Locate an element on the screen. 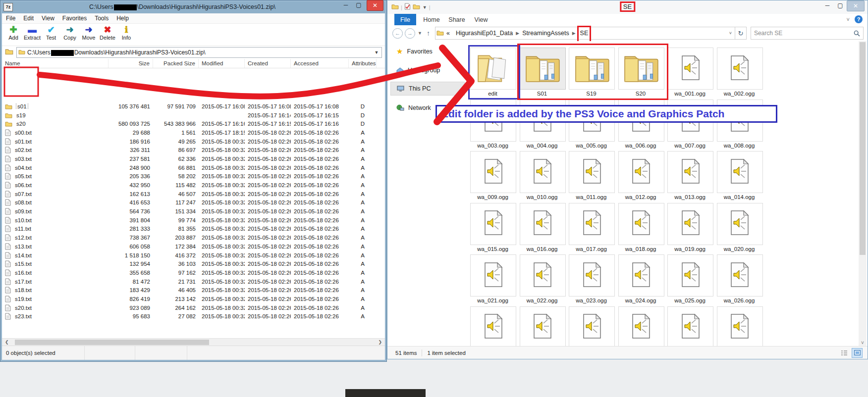 The width and height of the screenshot is (868, 397). table-row-s13.txt: s13.txt606 058172 3842015-05-18 00:32201… is located at coordinates (193, 247).